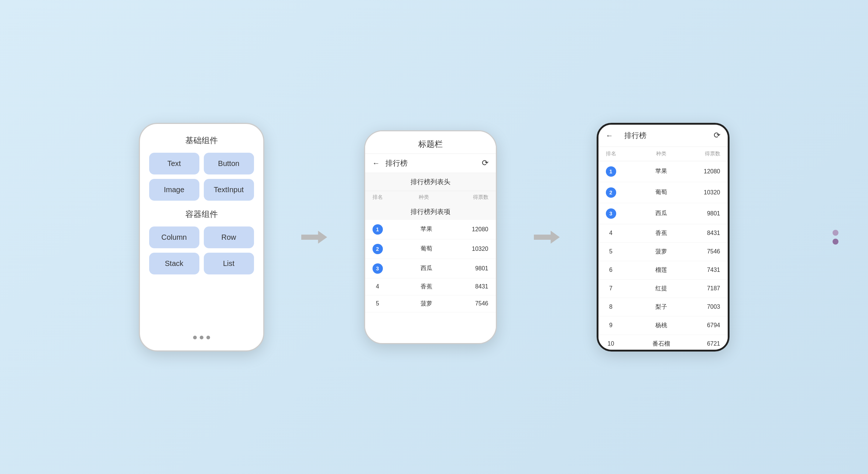 Image resolution: width=868 pixels, height=474 pixels. I want to click on text-component-btn: Text, so click(174, 164).